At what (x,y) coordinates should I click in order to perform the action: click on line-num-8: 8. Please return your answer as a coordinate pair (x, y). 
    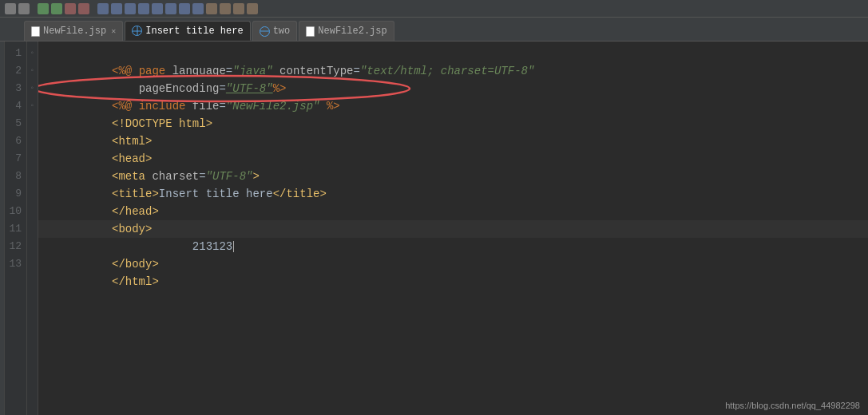
    Looking at the image, I should click on (13, 176).